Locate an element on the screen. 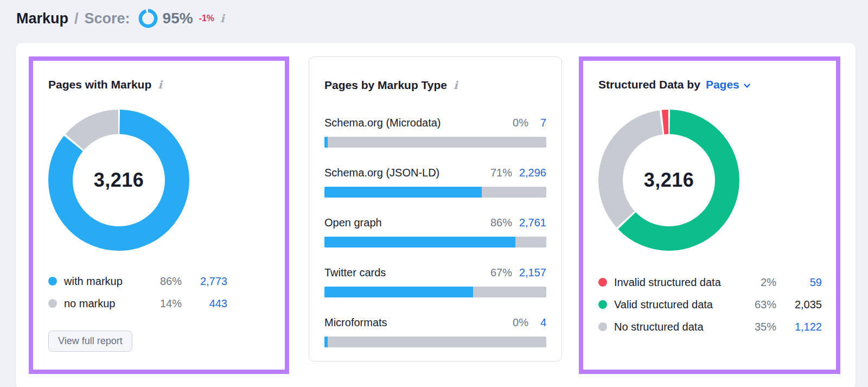  structured-data-title: Structured Data by is located at coordinates (649, 85).